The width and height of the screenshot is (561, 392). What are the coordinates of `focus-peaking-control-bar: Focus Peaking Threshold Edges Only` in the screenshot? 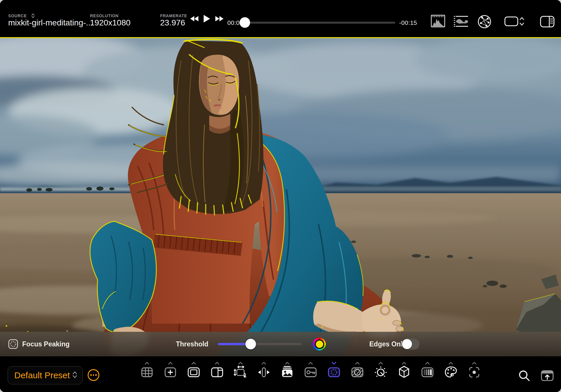 It's located at (280, 344).